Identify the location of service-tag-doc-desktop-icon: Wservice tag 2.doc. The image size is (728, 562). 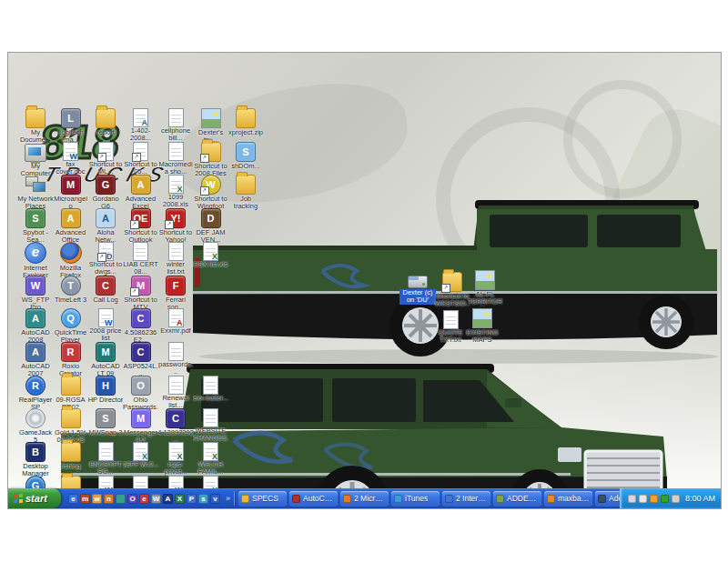
(176, 482).